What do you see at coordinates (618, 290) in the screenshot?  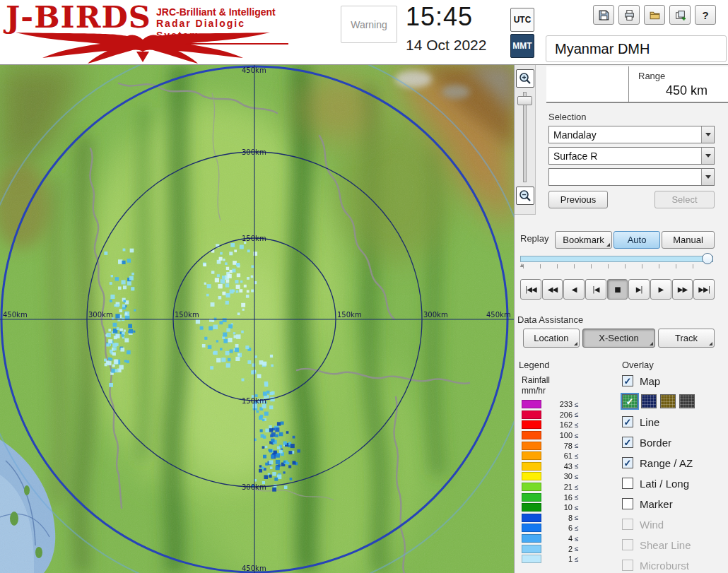 I see `playback-stop-button: ■` at bounding box center [618, 290].